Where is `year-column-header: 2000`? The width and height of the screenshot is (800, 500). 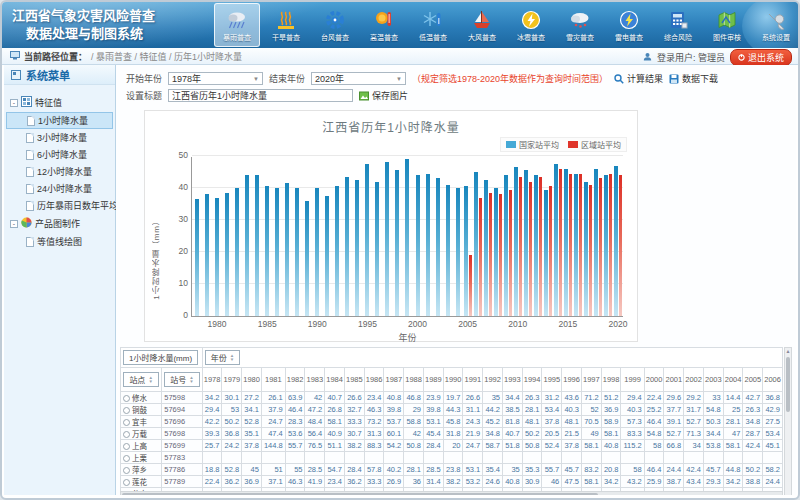
year-column-header: 2000 is located at coordinates (654, 380).